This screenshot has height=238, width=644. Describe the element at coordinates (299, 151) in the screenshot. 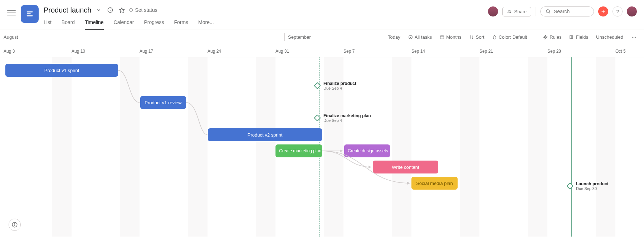

I see `task-bar-mktplan: Create marketing plan` at that location.